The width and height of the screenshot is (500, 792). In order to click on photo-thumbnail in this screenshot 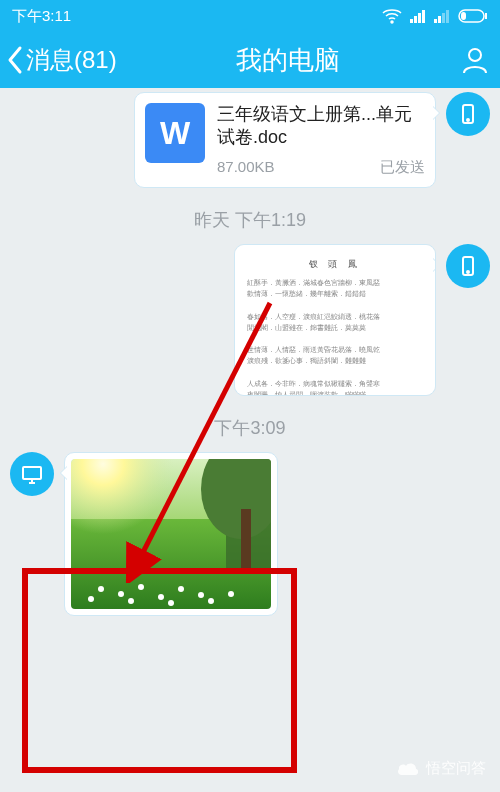, I will do `click(171, 534)`.